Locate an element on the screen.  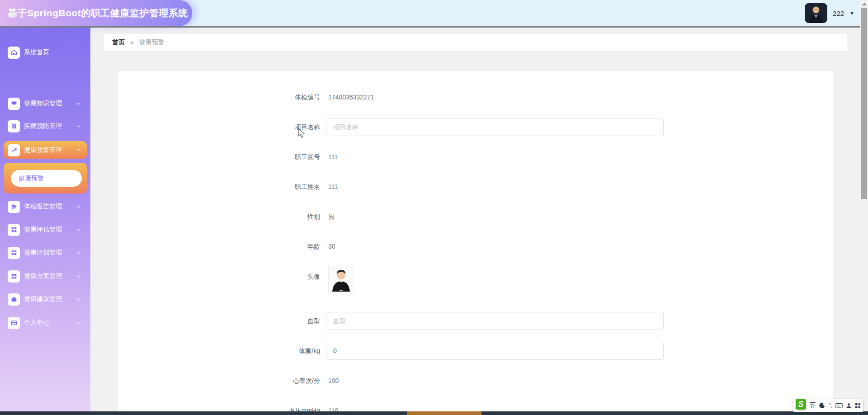
field-row-gender: 性别 男 is located at coordinates (226, 217).